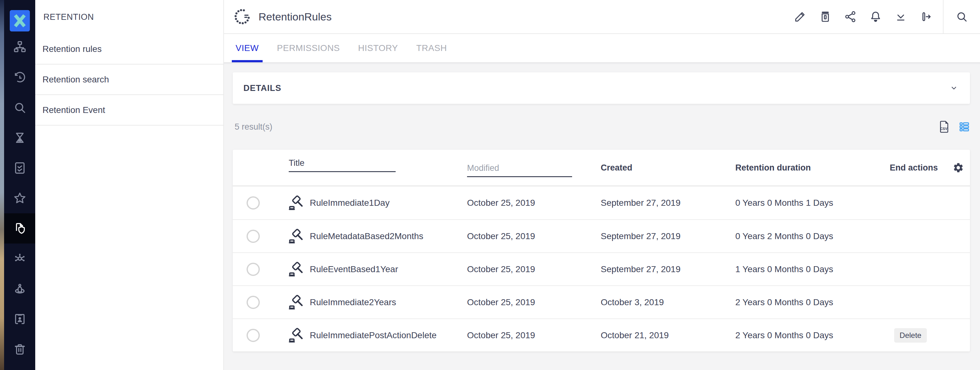 The image size is (980, 370). Describe the element at coordinates (602, 48) in the screenshot. I see `document-tabs: VIEW PERMISSIONS HISTORY TRASH` at that location.